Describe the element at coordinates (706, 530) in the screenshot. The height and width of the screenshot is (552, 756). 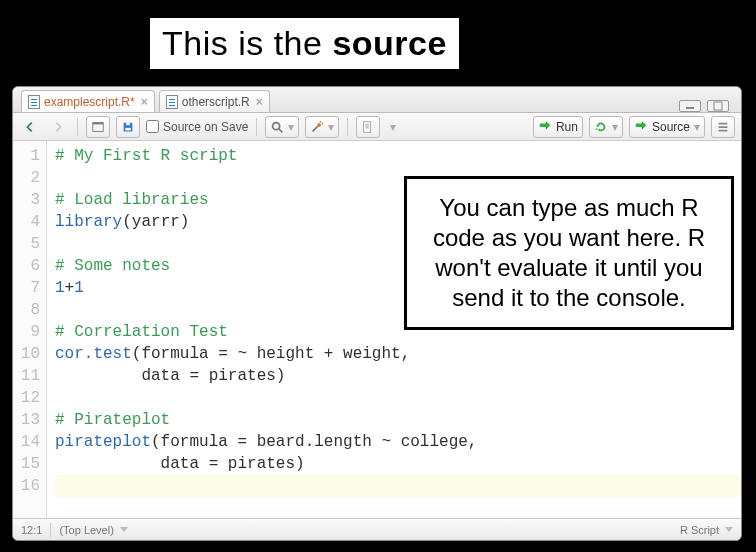
I see `language-selector: R Script` at that location.